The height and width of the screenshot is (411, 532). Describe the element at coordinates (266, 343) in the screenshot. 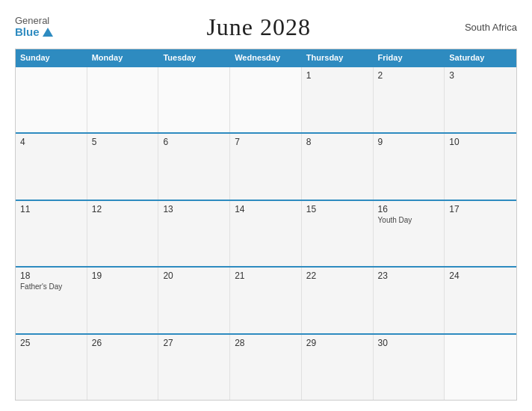

I see `day-number: 28` at that location.